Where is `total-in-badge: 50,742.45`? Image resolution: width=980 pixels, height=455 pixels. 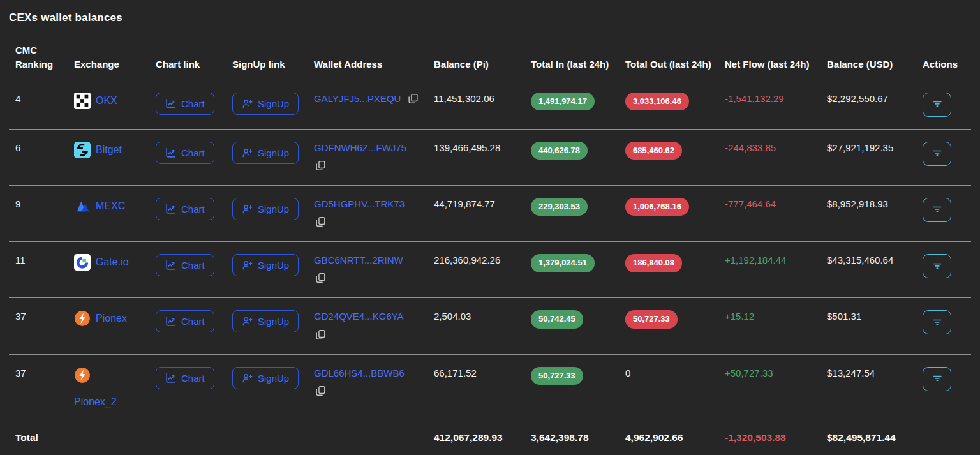 total-in-badge: 50,742.45 is located at coordinates (557, 319).